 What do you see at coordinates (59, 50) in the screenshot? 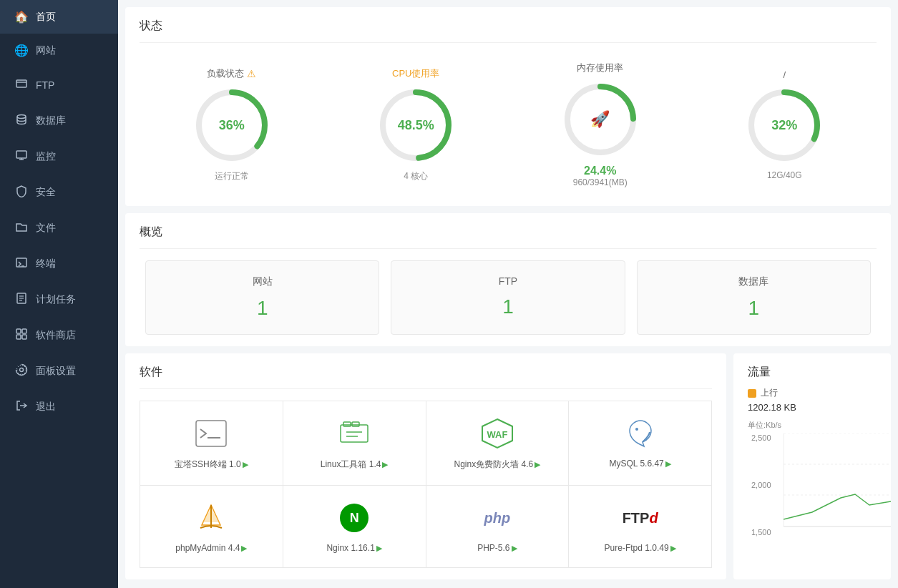
I see `sidebar-item-website: 🌐 网站` at bounding box center [59, 50].